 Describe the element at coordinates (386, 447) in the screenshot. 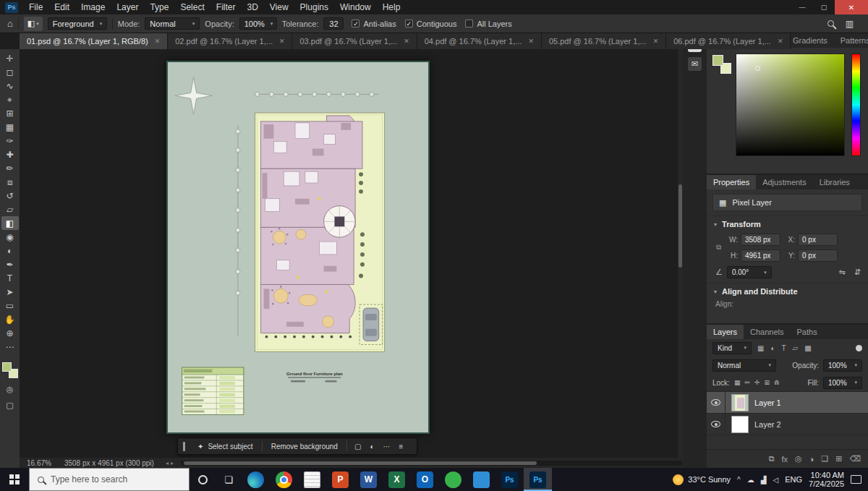

I see `more-options-icon: ⋯` at that location.